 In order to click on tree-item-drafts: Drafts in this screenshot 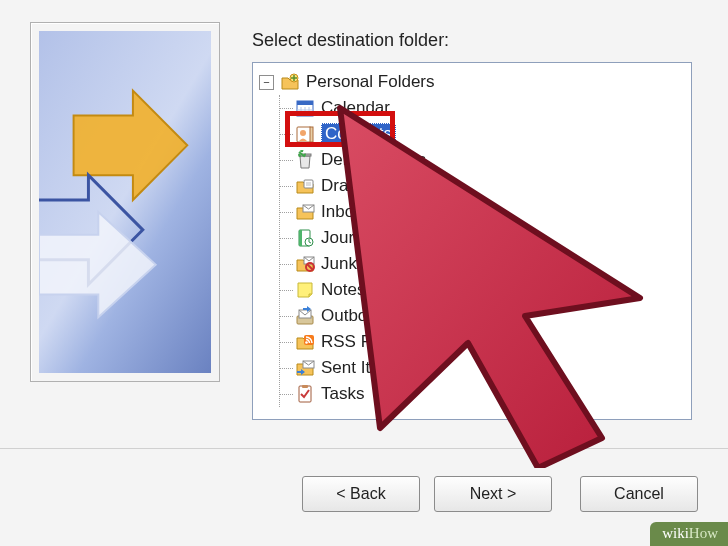, I will do `click(474, 186)`.